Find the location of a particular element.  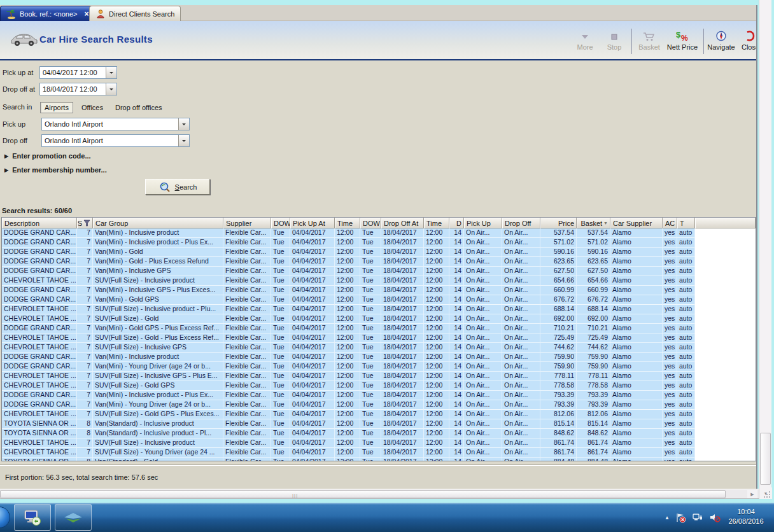

column-header-dow-7: DOW is located at coordinates (370, 223).